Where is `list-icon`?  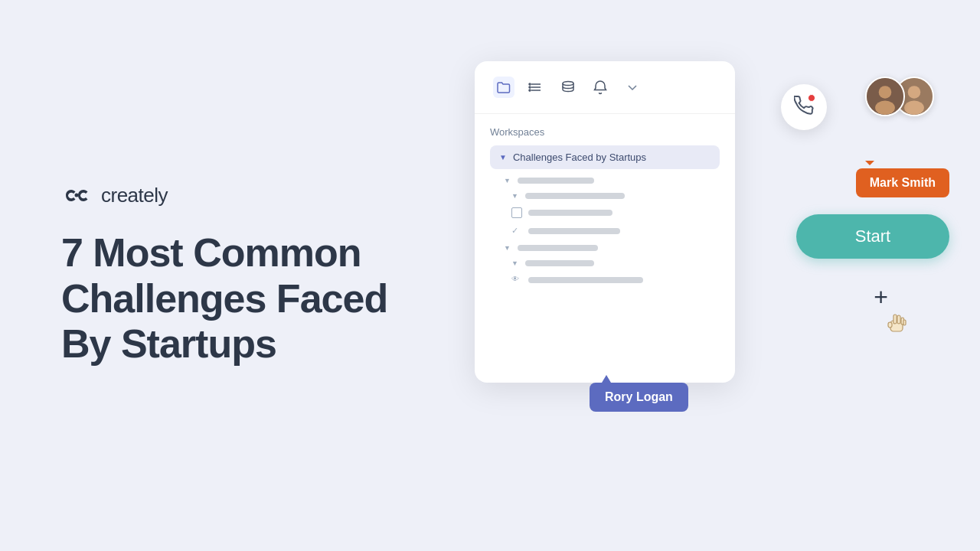
list-icon is located at coordinates (536, 87).